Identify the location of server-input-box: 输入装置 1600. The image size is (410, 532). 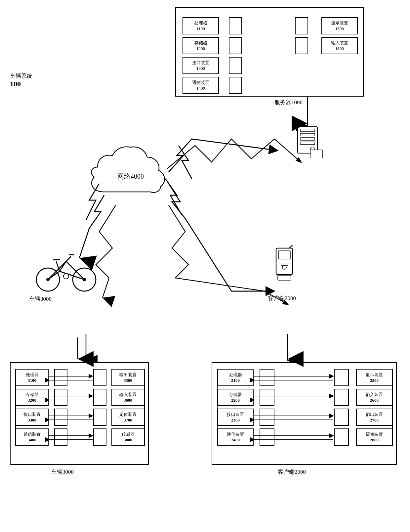
(340, 46).